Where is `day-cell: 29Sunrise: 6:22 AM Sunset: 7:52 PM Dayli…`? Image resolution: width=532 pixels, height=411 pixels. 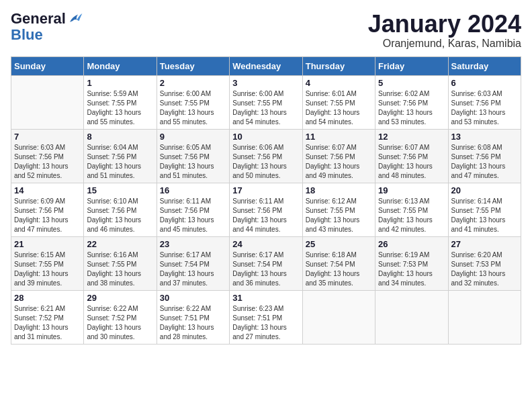
day-cell: 29Sunrise: 6:22 AM Sunset: 7:52 PM Dayli… is located at coordinates (120, 317).